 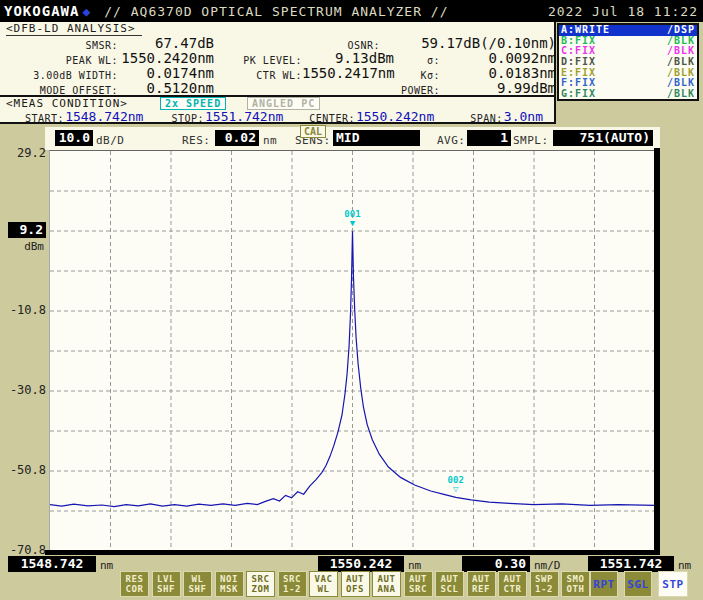 I want to click on ref-level-readout: 9.2, so click(x=27, y=230).